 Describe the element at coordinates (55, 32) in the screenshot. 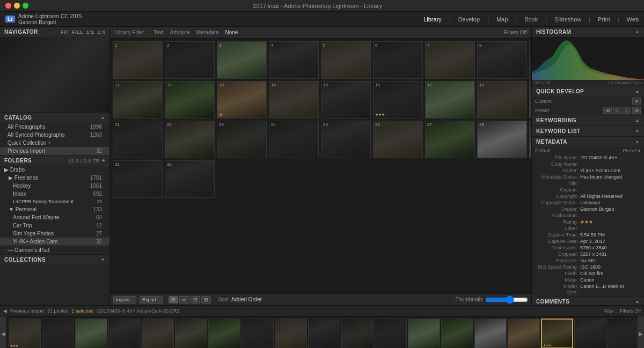

I see `navigator-header: Navigator Fit Fill 1:1 1:4` at that location.